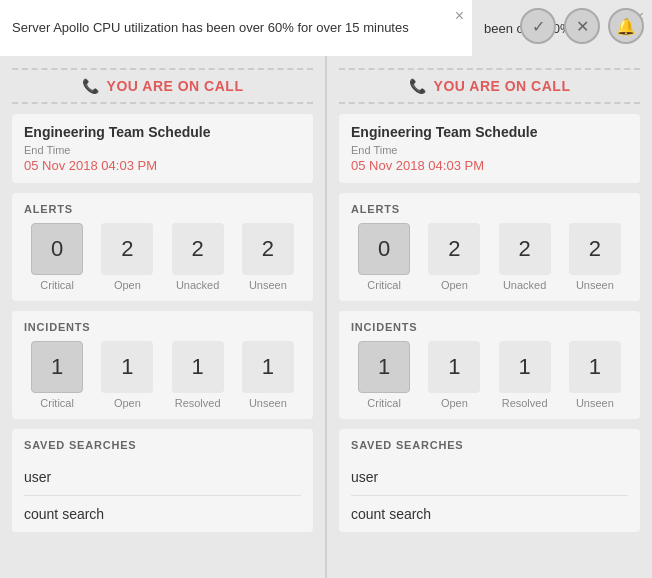 The width and height of the screenshot is (652, 578). What do you see at coordinates (525, 367) in the screenshot?
I see `incident-value-1-2: 1` at bounding box center [525, 367].